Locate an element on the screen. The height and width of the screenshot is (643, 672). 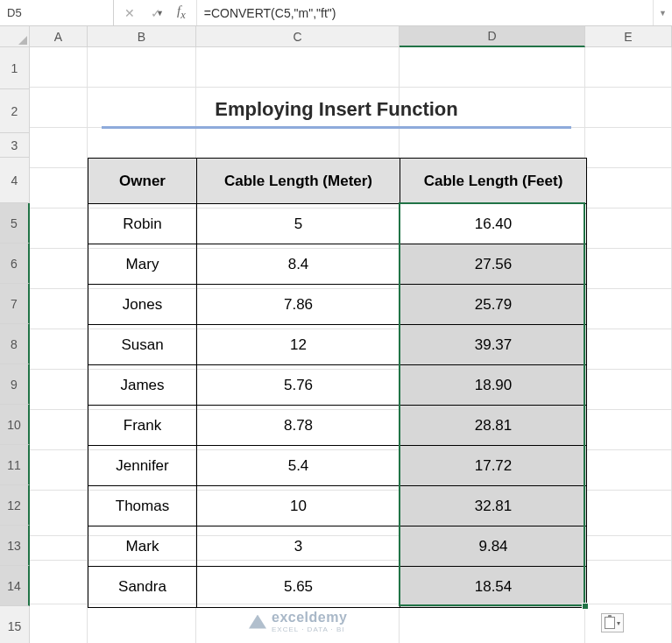
cell-E5 is located at coordinates (629, 470).